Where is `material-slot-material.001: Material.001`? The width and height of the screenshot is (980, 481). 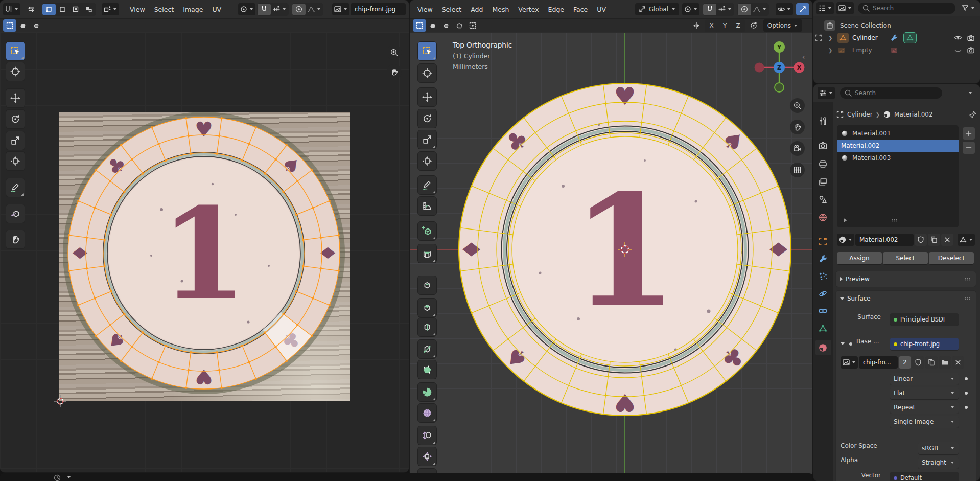 material-slot-material.001: Material.001 is located at coordinates (898, 133).